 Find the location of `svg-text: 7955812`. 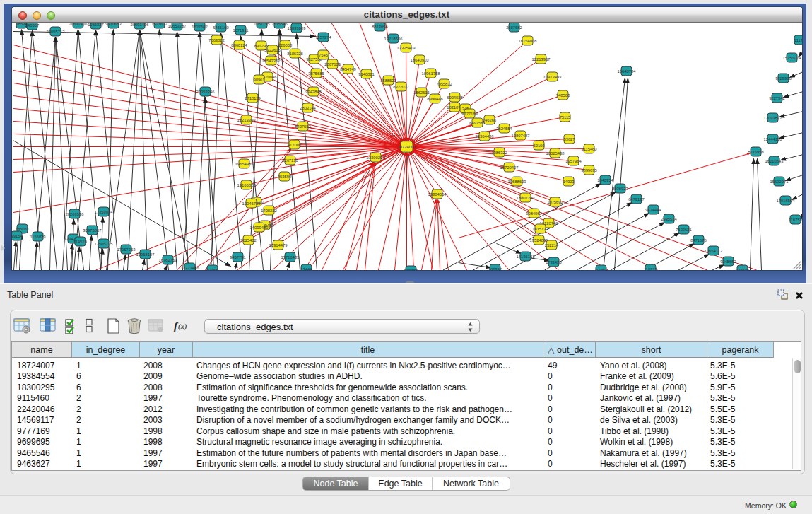

svg-text: 7955812 is located at coordinates (444, 83).